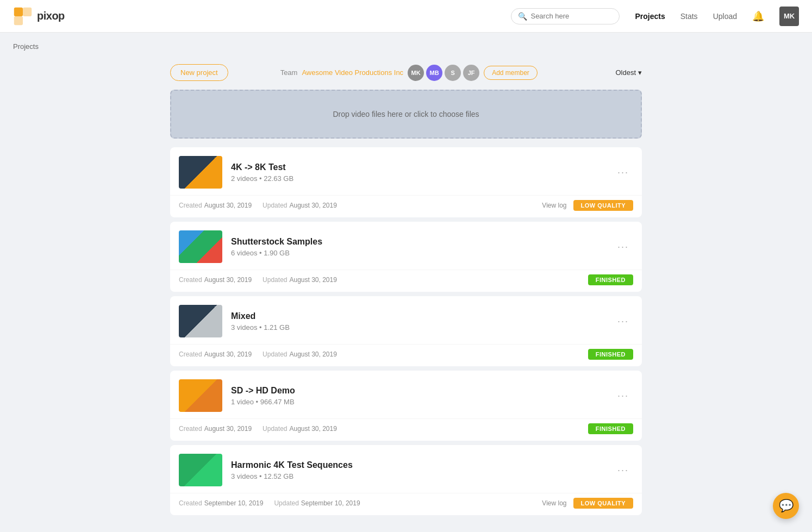  What do you see at coordinates (444, 73) in the screenshot?
I see `member-avatars: MK MB S JF` at bounding box center [444, 73].